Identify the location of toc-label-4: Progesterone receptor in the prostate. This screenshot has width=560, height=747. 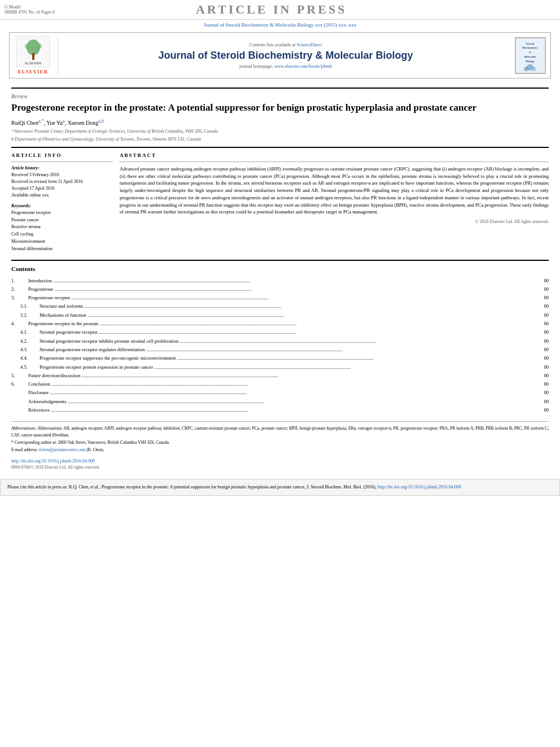
(283, 324).